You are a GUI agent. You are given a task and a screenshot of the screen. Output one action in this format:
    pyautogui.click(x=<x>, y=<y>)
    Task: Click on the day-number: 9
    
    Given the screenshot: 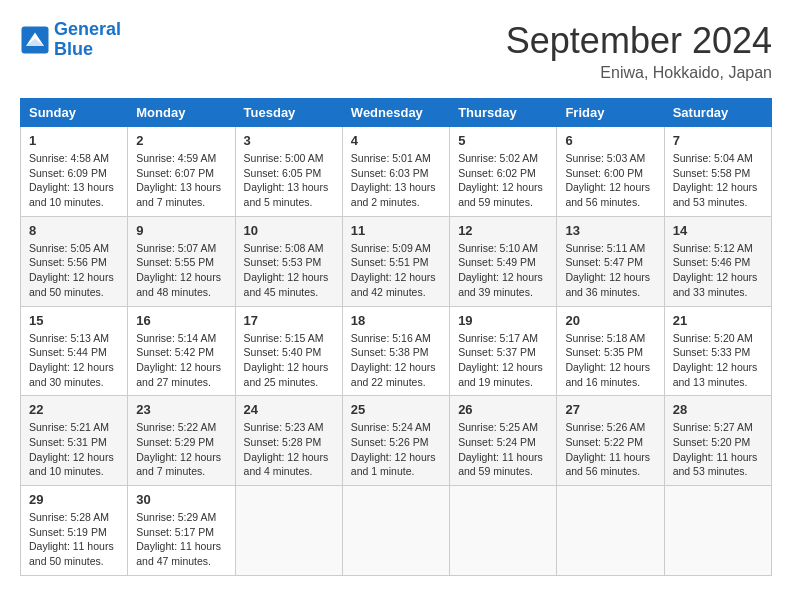 What is the action you would take?
    pyautogui.click(x=181, y=230)
    